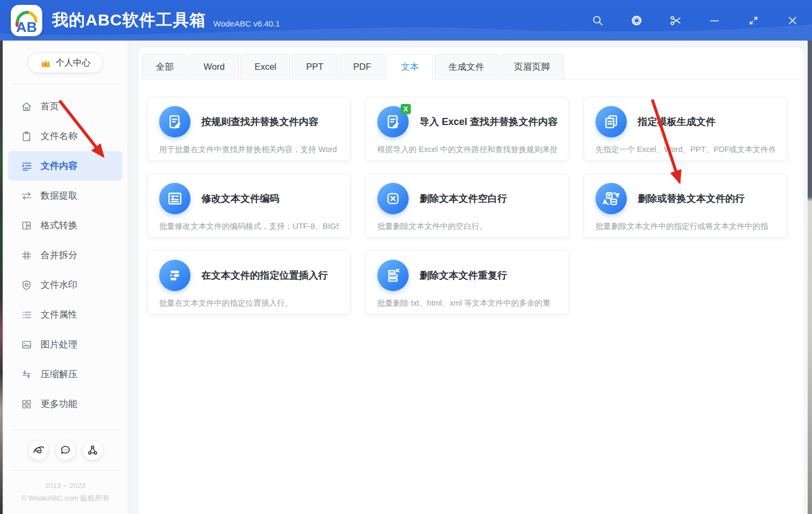 The width and height of the screenshot is (812, 514). I want to click on tab-generate-file: 生成文件, so click(467, 67).